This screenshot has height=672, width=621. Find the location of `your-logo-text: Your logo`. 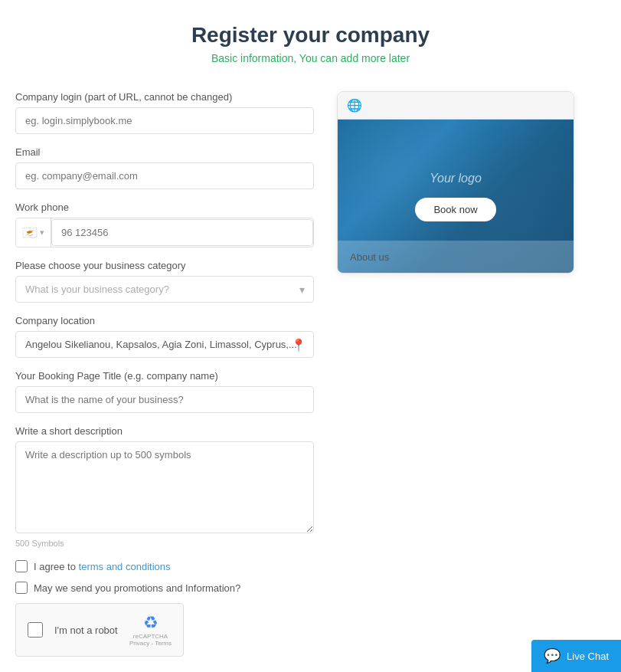

your-logo-text: Your logo is located at coordinates (456, 179).